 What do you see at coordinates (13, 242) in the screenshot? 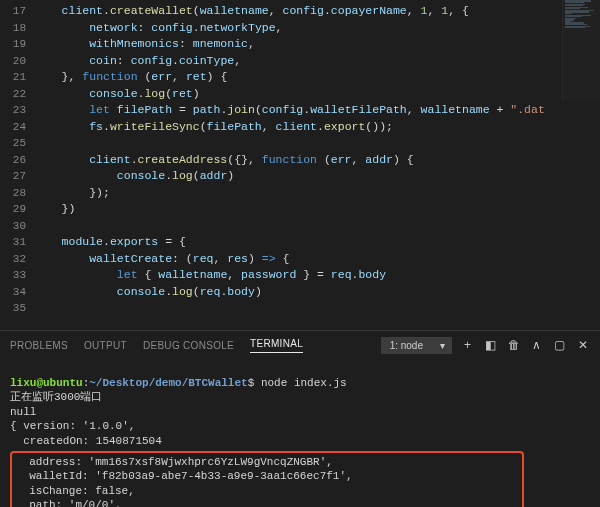
I see `line-number: 31` at bounding box center [13, 242].